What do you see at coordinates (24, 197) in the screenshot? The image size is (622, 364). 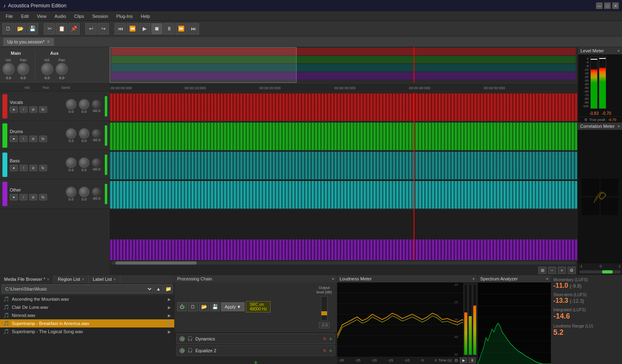 I see `other-solo-btn: !` at bounding box center [24, 197].